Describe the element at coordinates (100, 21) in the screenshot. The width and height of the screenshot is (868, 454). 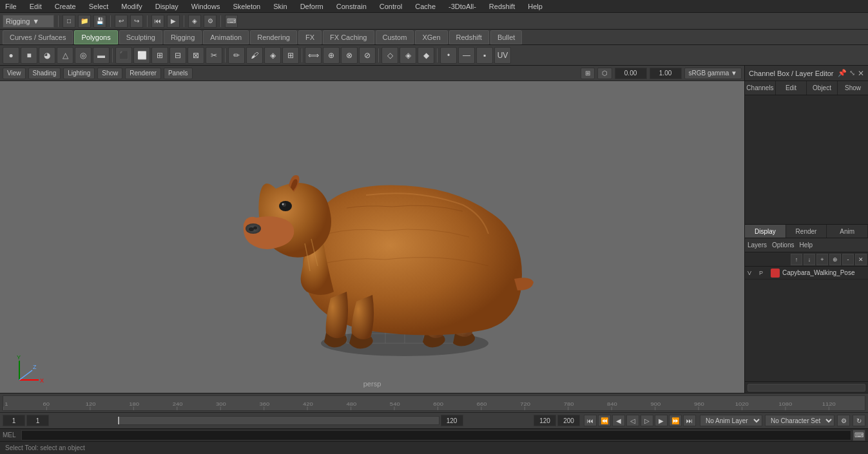
I see `save-scene-icon: 💾` at that location.